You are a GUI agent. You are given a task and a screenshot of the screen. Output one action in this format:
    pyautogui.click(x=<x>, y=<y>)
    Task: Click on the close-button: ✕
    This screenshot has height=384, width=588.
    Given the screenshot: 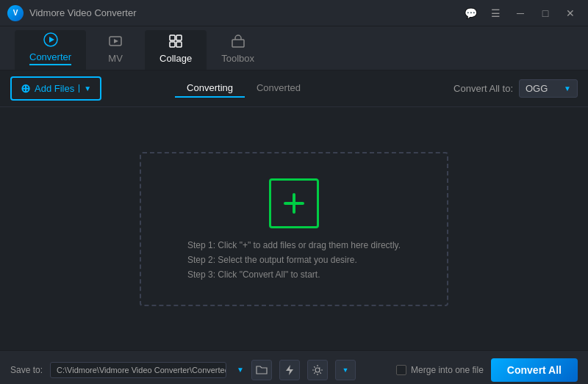 What is the action you would take?
    pyautogui.click(x=570, y=13)
    